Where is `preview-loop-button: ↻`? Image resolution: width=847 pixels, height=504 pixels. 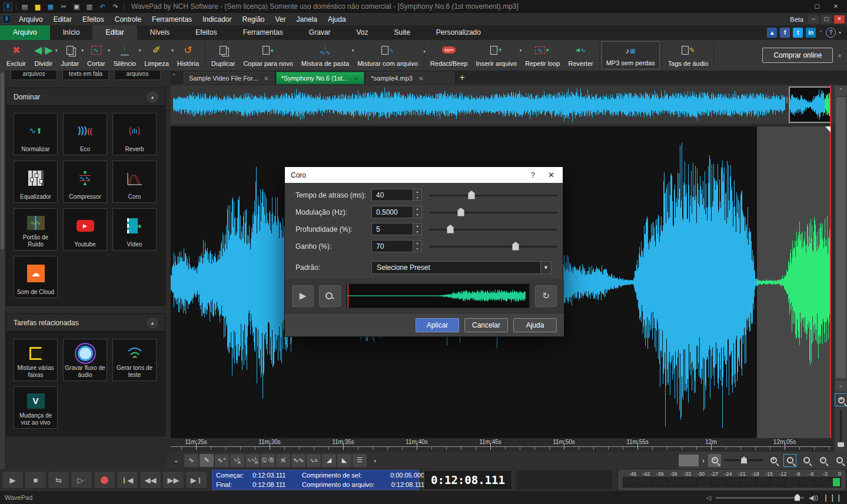
preview-loop-button: ↻ is located at coordinates (546, 296).